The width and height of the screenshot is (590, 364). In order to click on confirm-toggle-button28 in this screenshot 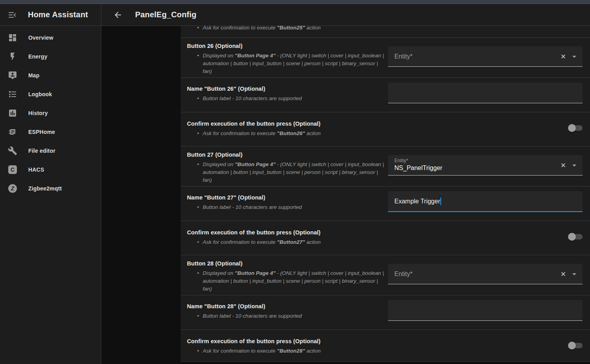, I will do `click(575, 346)`.